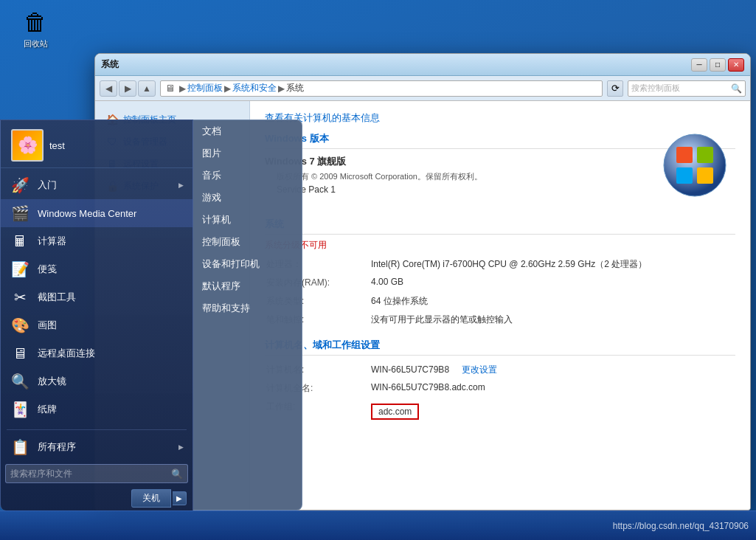  I want to click on magnifier-label: 放大镜, so click(52, 381).